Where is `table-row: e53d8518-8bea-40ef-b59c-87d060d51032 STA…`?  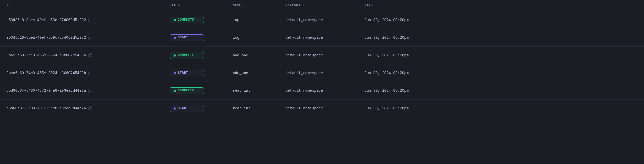 table-row: e53d8518-8bea-40ef-b59c-87d060d51032 STA… is located at coordinates (322, 38).